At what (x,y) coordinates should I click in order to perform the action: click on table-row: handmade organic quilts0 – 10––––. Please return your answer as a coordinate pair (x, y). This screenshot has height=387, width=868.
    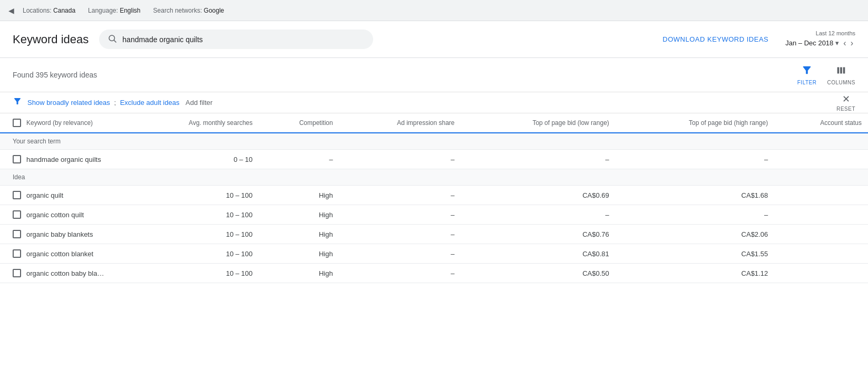
    Looking at the image, I should click on (434, 159).